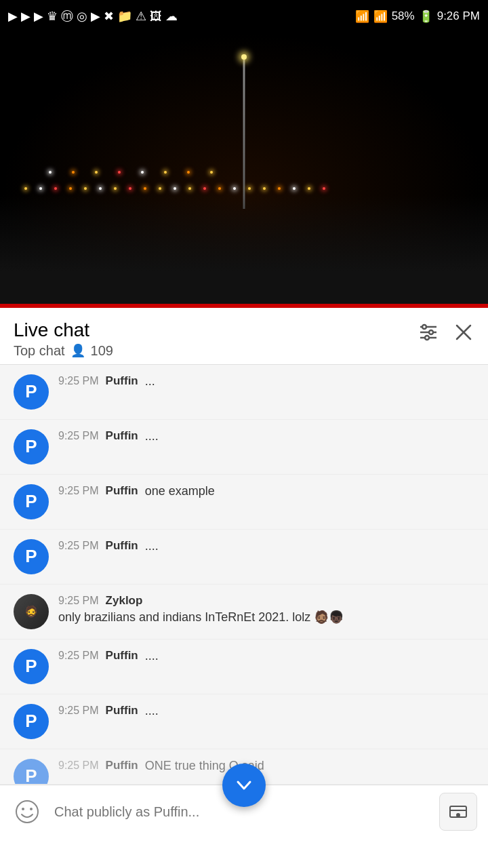 Image resolution: width=488 pixels, height=868 pixels. What do you see at coordinates (426, 16) in the screenshot?
I see `battery-icon: 🔋` at bounding box center [426, 16].